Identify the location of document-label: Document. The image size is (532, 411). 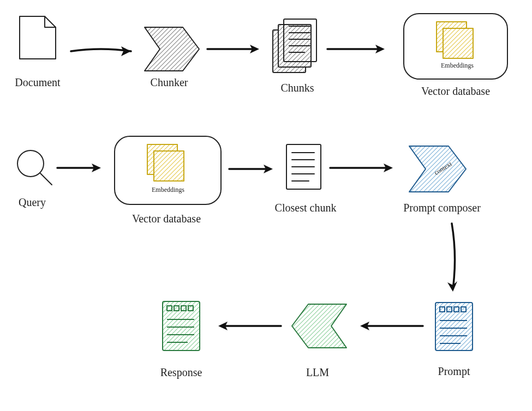
(38, 82).